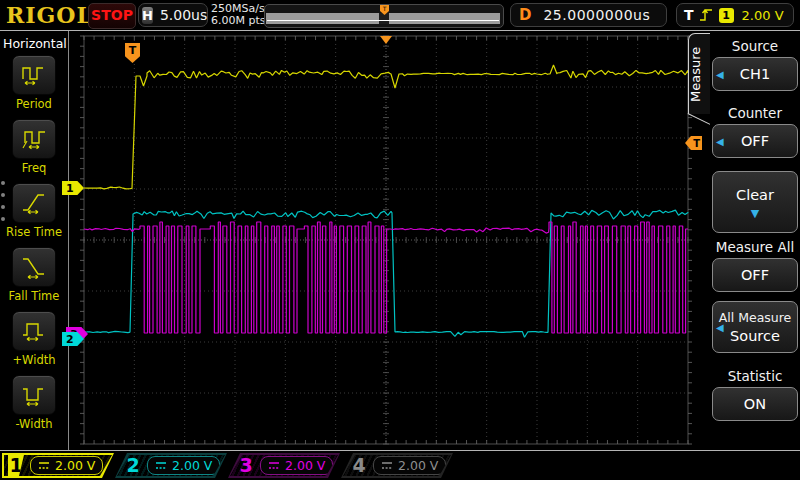  Describe the element at coordinates (763, 16) in the screenshot. I see `trigger-level-value: 2.00 V` at that location.